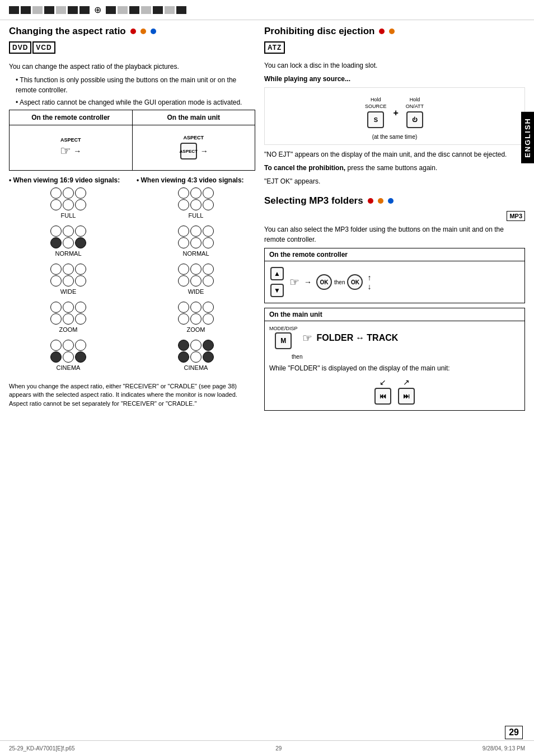 This screenshot has width=534, height=756. What do you see at coordinates (153, 31) in the screenshot?
I see `dot-blue` at bounding box center [153, 31].